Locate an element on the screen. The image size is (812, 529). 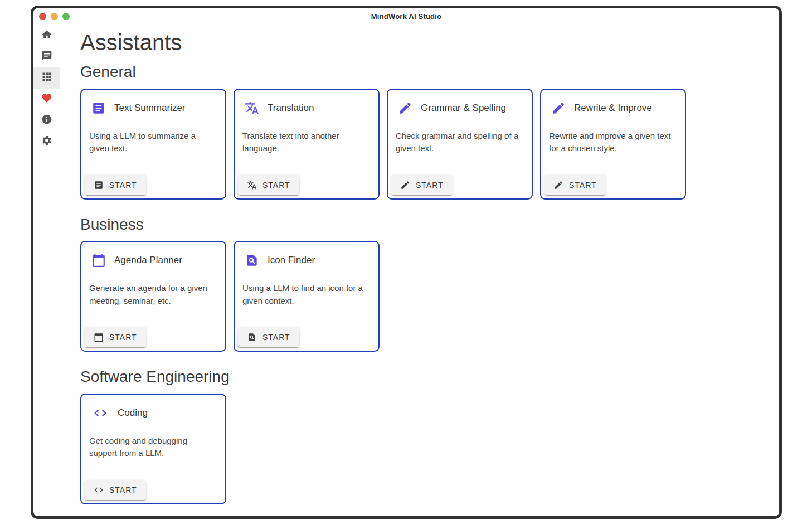
sidebar-item-supporters is located at coordinates (47, 99).